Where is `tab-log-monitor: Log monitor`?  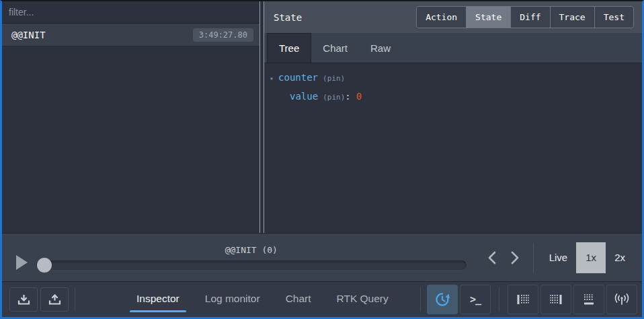
tab-log-monitor: Log monitor is located at coordinates (233, 299).